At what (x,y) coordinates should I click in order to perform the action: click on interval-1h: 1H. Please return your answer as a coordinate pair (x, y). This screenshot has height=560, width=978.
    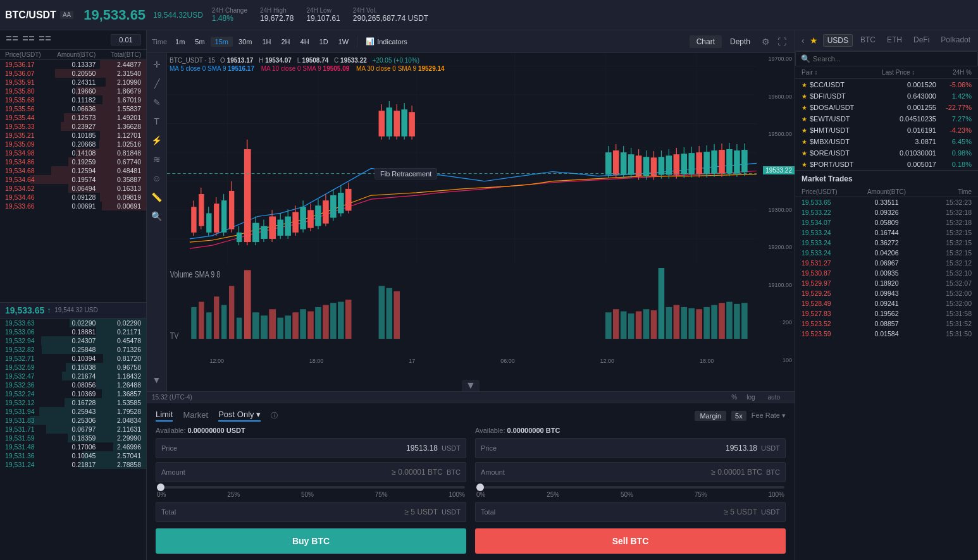
    Looking at the image, I should click on (266, 42).